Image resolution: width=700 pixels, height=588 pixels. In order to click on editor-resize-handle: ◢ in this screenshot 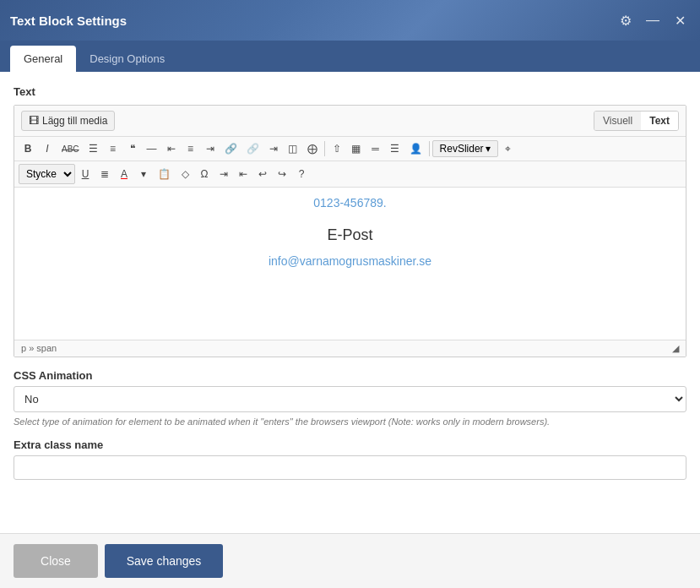, I will do `click(676, 348)`.